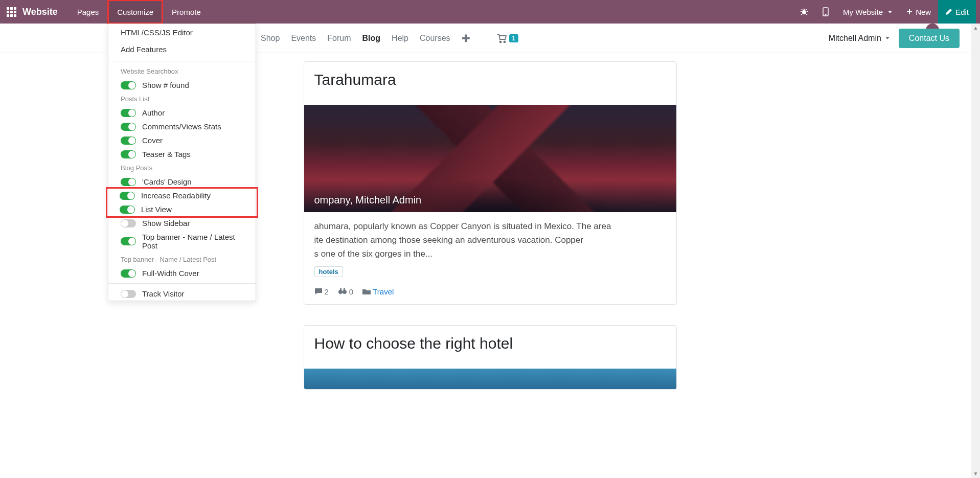  Describe the element at coordinates (182, 140) in the screenshot. I see `opt-cover: Cover` at that location.